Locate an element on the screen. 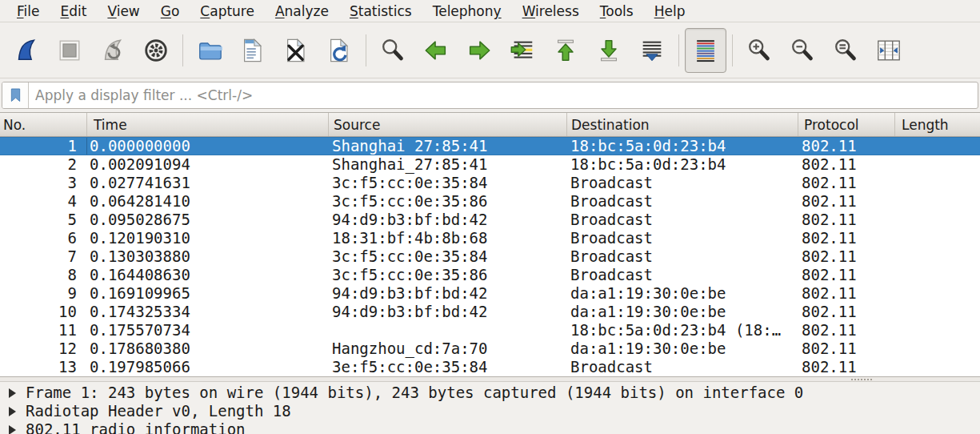  reload-file-button is located at coordinates (339, 50).